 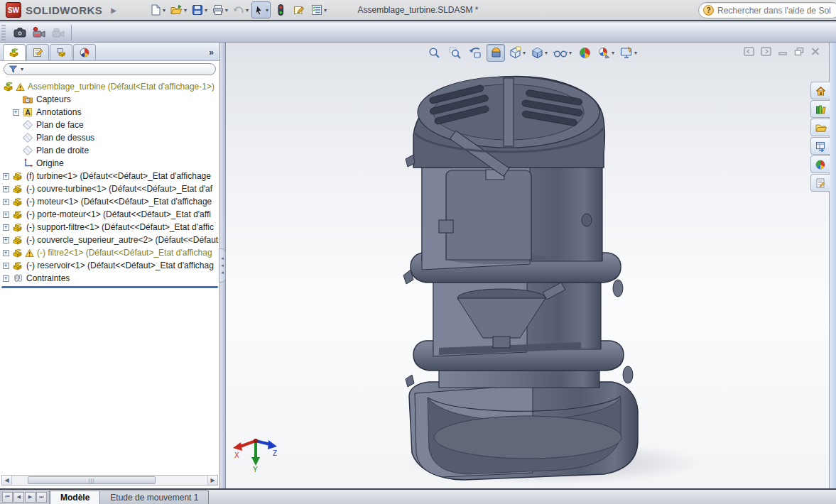 I want to click on search-input, so click(x=774, y=11).